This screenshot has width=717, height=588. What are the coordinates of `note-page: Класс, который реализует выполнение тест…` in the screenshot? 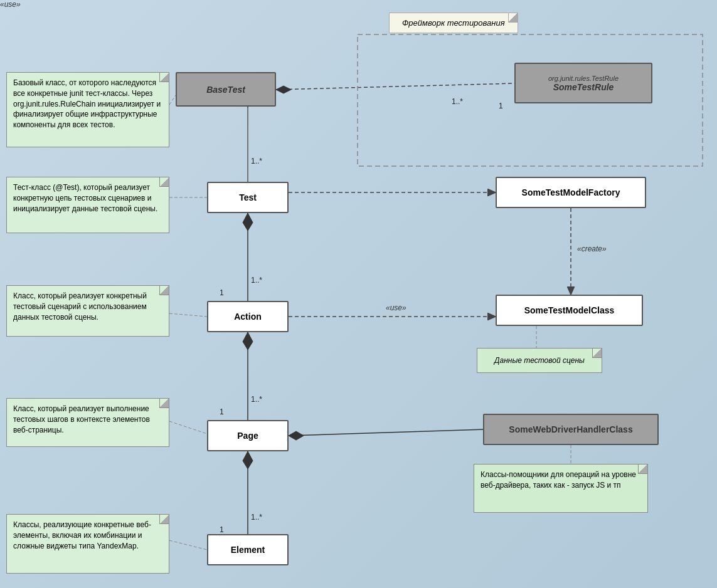 It's located at (88, 423).